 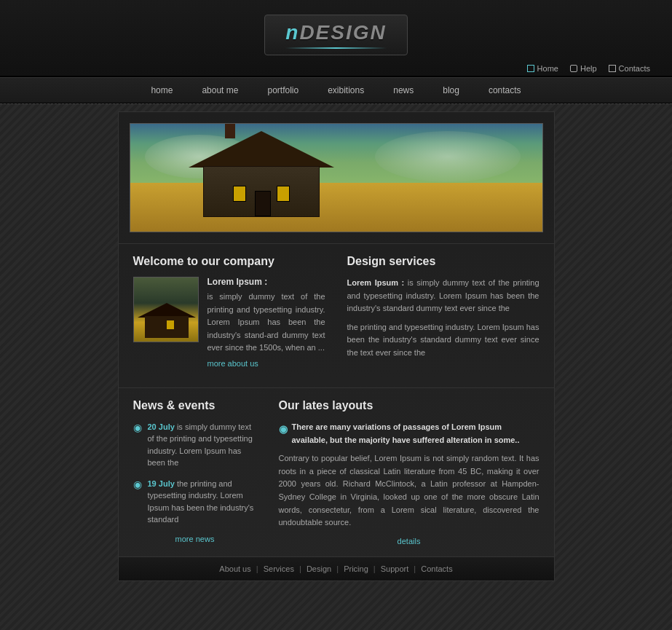 What do you see at coordinates (374, 569) in the screenshot?
I see `footer-sep-4: |` at bounding box center [374, 569].